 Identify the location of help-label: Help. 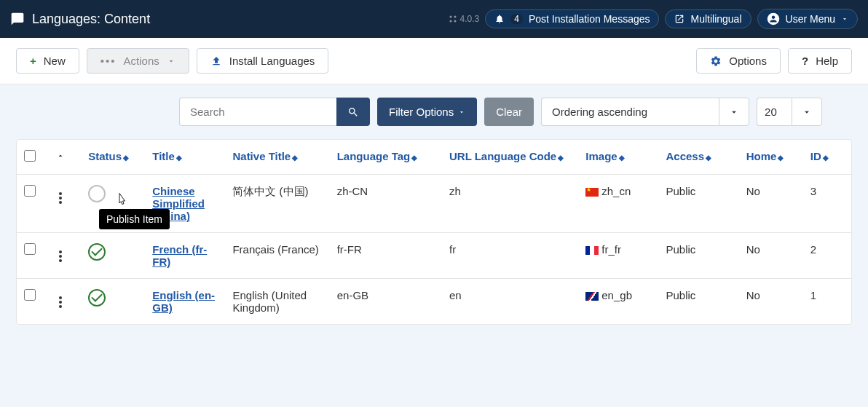
(827, 61).